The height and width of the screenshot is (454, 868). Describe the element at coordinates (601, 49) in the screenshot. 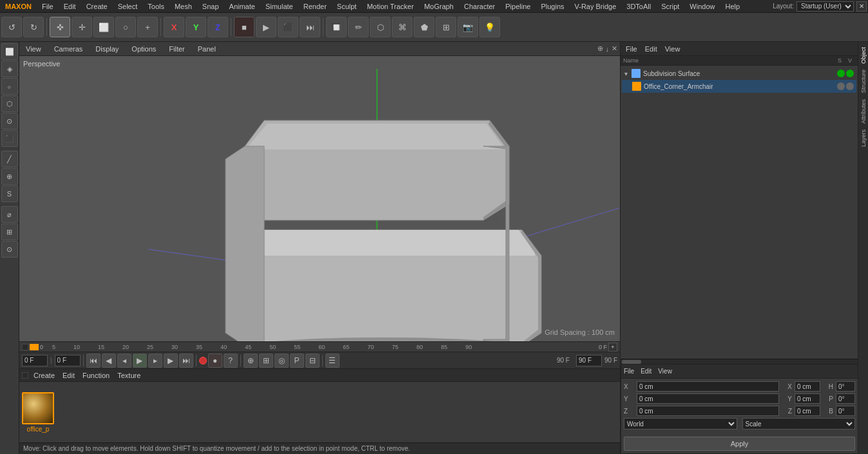

I see `vp-icon-1: ⊕` at that location.